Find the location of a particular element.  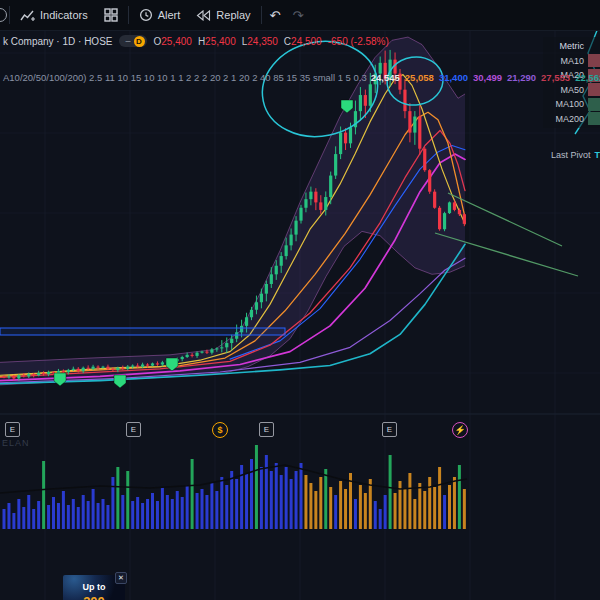

symbol-title: k Company · 1D · HOSE is located at coordinates (58, 42).